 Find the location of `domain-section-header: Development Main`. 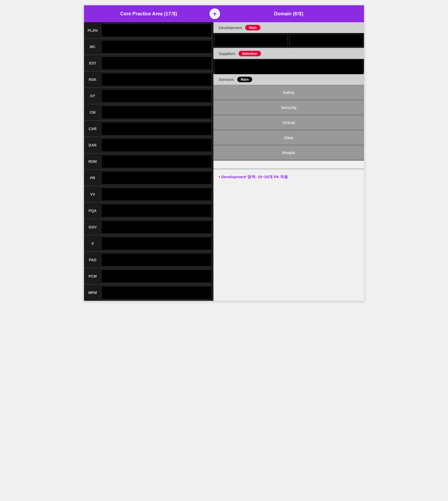

domain-section-header: Development Main is located at coordinates (289, 27).